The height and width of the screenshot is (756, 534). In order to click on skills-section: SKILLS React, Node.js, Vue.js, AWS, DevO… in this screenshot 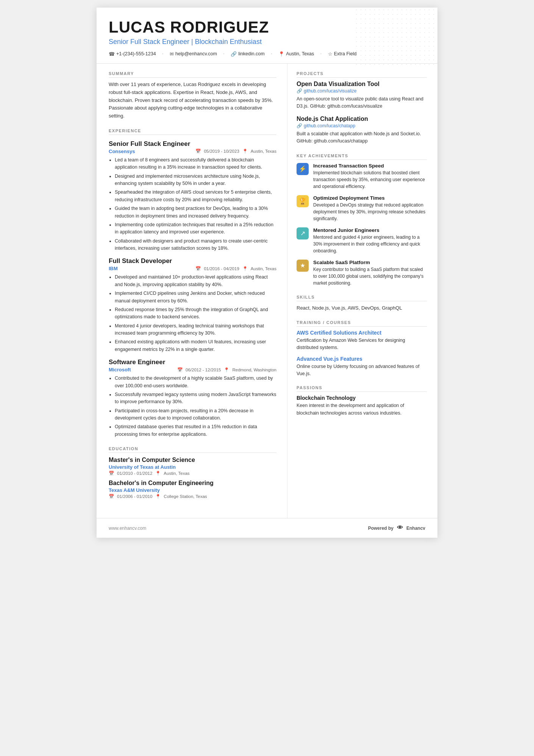, I will do `click(362, 304)`.